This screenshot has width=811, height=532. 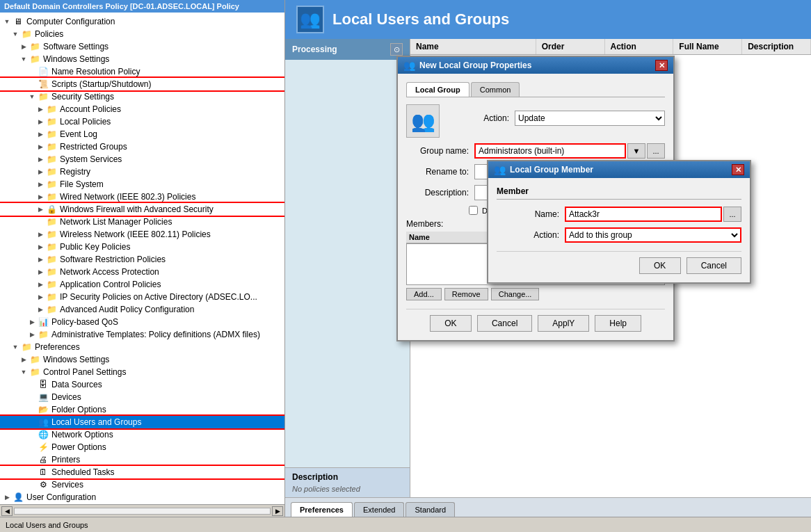 What do you see at coordinates (142, 97) in the screenshot?
I see `tree-item-security-settings: ▼ 📁 Security Settings` at bounding box center [142, 97].